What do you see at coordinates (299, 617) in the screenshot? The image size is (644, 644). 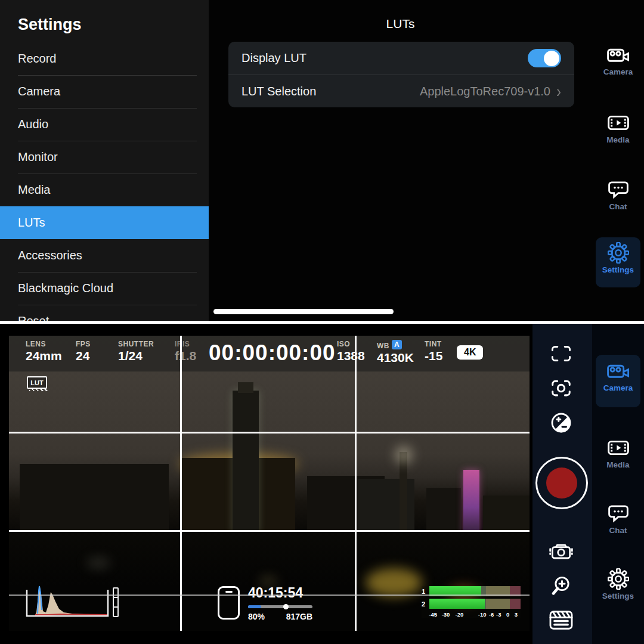 I see `storage-capacity: 817GB` at bounding box center [299, 617].